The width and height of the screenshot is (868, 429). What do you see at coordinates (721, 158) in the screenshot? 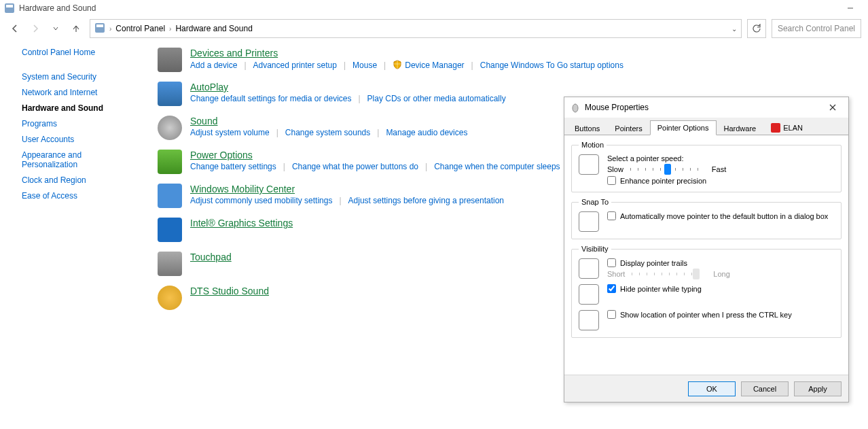
I see `pointer-speed-label: Select a pointer speed:` at bounding box center [721, 158].